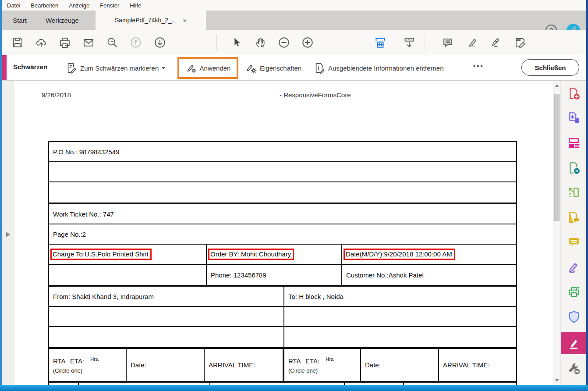  I want to click on apply-redactions-label: Anwenden, so click(216, 68).